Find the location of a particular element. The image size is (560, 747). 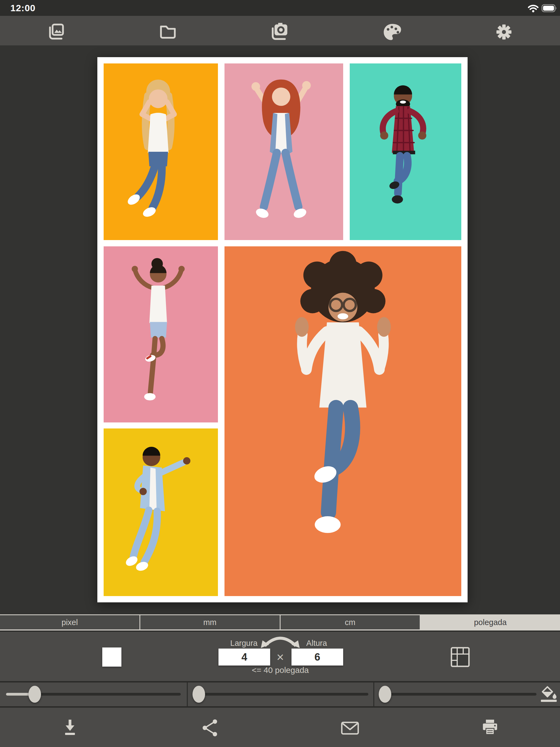

battery-icon is located at coordinates (550, 8).